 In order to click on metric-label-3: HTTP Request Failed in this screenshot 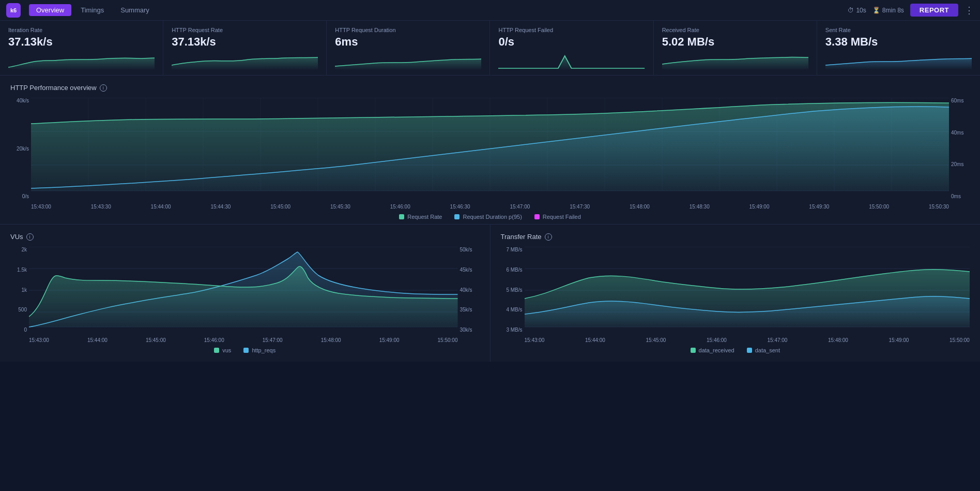, I will do `click(572, 30)`.